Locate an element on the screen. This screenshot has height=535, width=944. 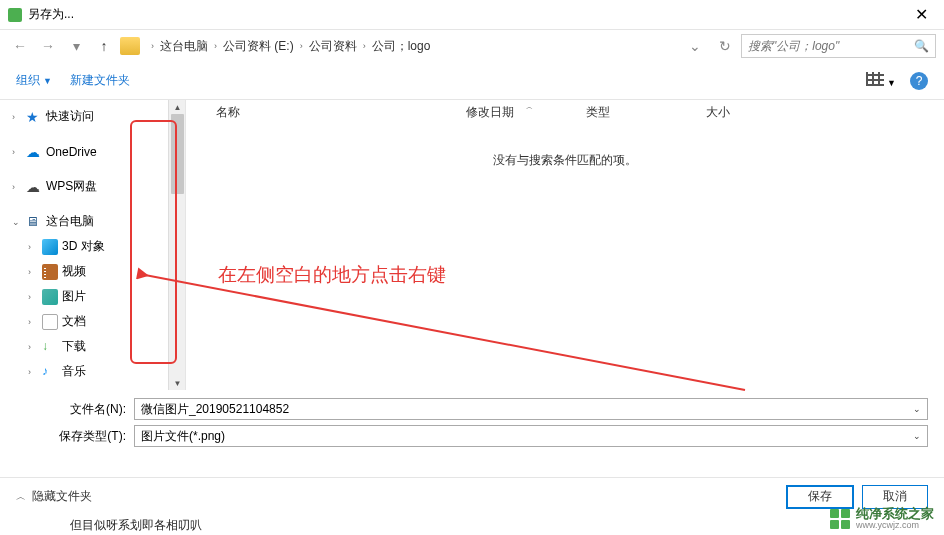
watermark-url: www.ycwjz.com is located at coordinates (895, 526).